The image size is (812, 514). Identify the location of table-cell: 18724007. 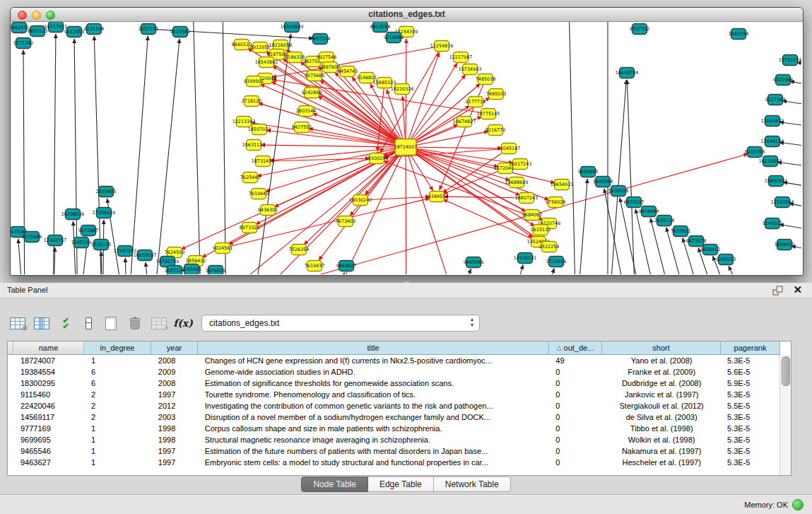
(49, 361).